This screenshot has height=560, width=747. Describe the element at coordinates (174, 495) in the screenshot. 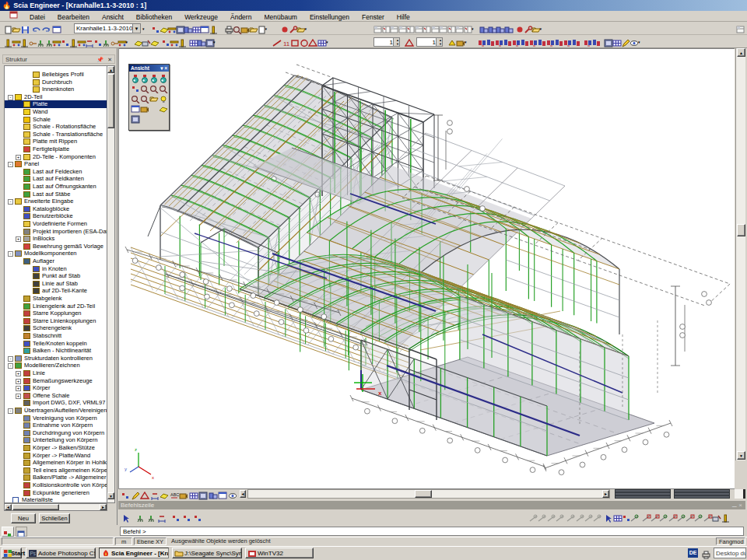

I see `svg-text: ABC` at that location.